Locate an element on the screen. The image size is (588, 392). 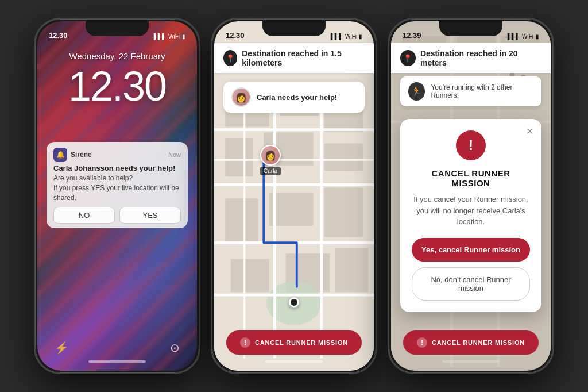
battery-icon-2: ▮ is located at coordinates (361, 37).